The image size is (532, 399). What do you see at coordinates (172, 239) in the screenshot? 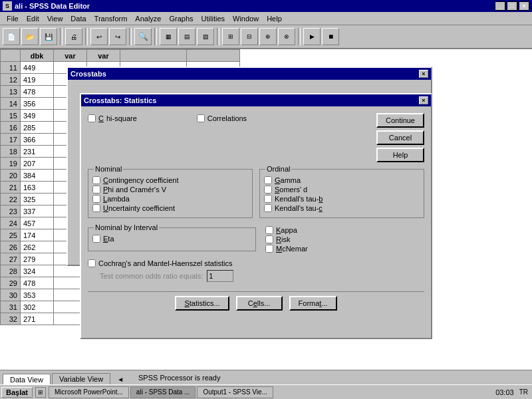
I see `eta-checkbox: Eta` at bounding box center [172, 239].